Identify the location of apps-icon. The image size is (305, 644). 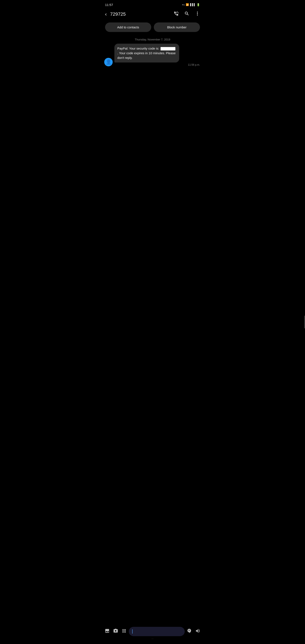
(124, 631).